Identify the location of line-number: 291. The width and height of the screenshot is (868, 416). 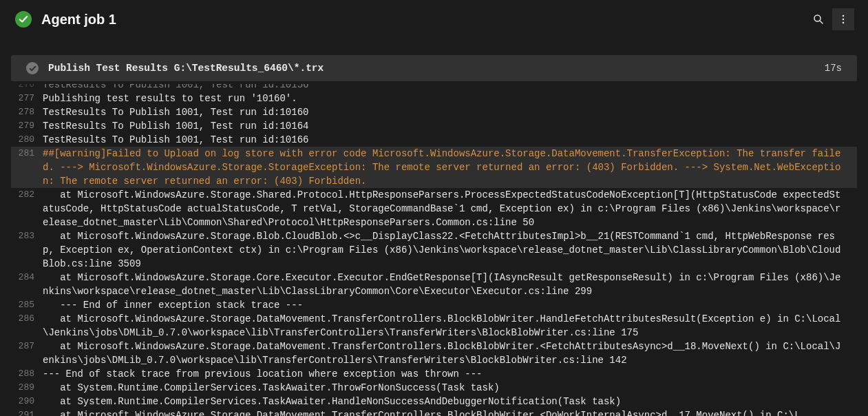
(27, 412).